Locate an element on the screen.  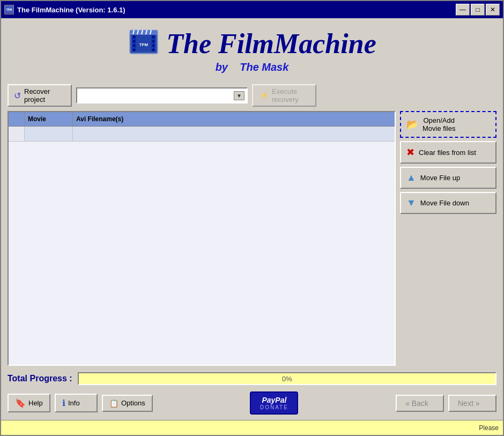
open-add-button: 📂 Open/AddMovie files is located at coordinates (448, 124).